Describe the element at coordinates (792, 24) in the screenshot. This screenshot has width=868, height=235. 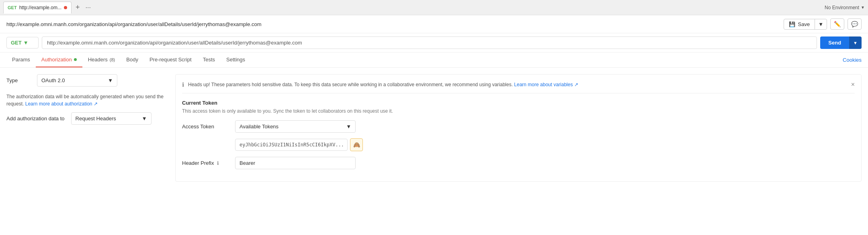
I see `save-icon: 💾` at that location.